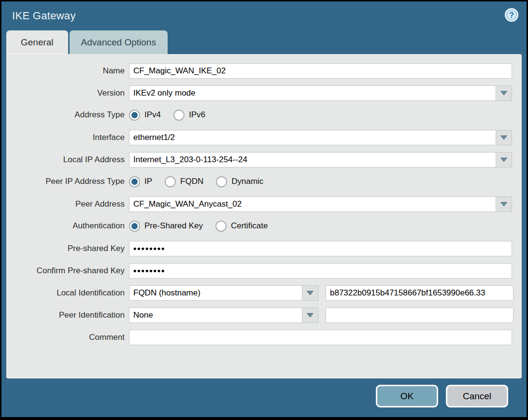 The image size is (528, 420). What do you see at coordinates (189, 115) in the screenshot?
I see `radio-ipv6: IPv6` at bounding box center [189, 115].